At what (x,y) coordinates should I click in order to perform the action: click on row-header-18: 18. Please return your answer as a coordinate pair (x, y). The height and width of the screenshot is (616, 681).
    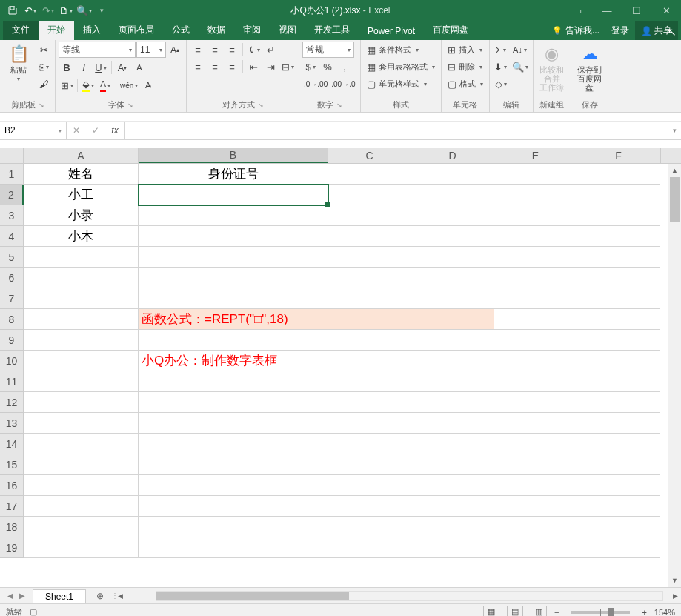
    Looking at the image, I should click on (12, 527).